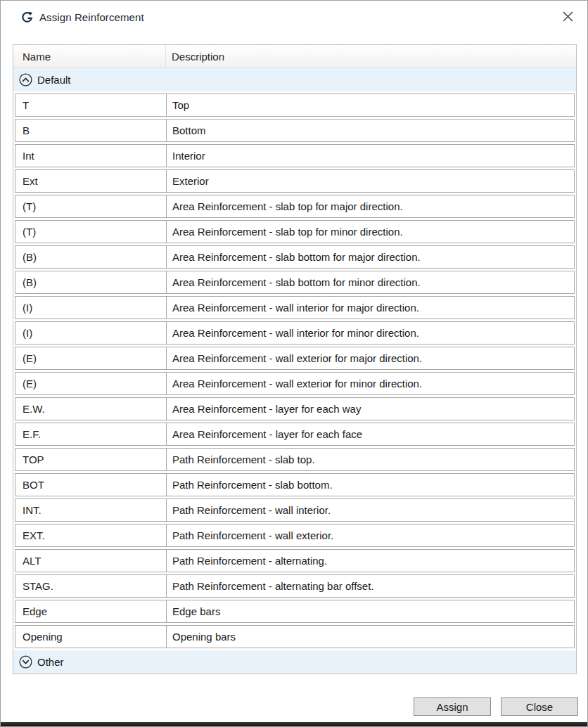  I want to click on row-name-cell: ALT, so click(91, 561).